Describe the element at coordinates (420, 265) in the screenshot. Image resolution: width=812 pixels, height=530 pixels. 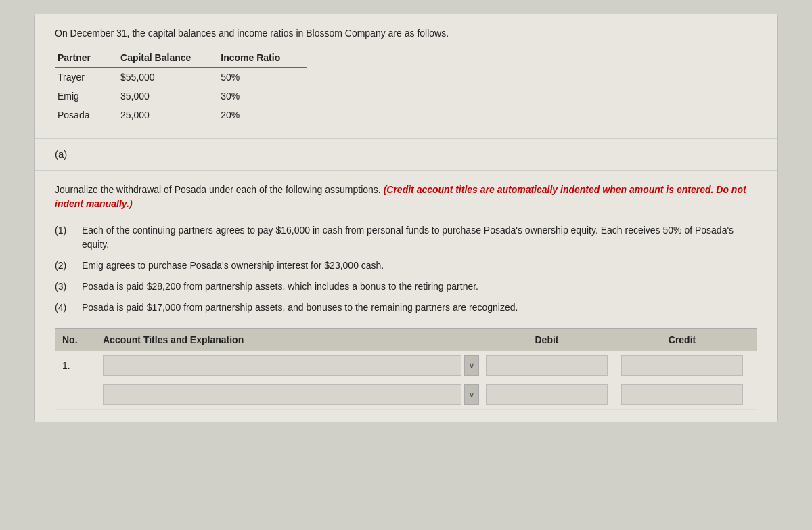
I see `assumption-text: Emig agrees to purchase Posada's ownersh…` at that location.